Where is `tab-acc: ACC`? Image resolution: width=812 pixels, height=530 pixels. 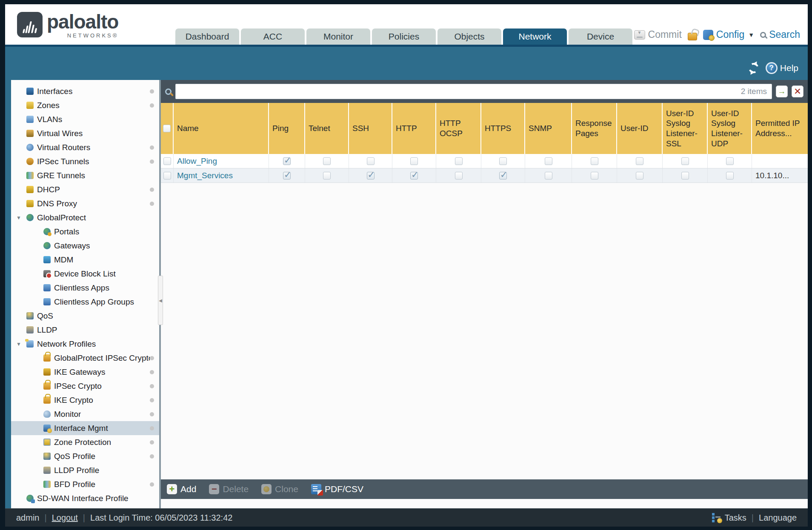 tab-acc: ACC is located at coordinates (273, 37).